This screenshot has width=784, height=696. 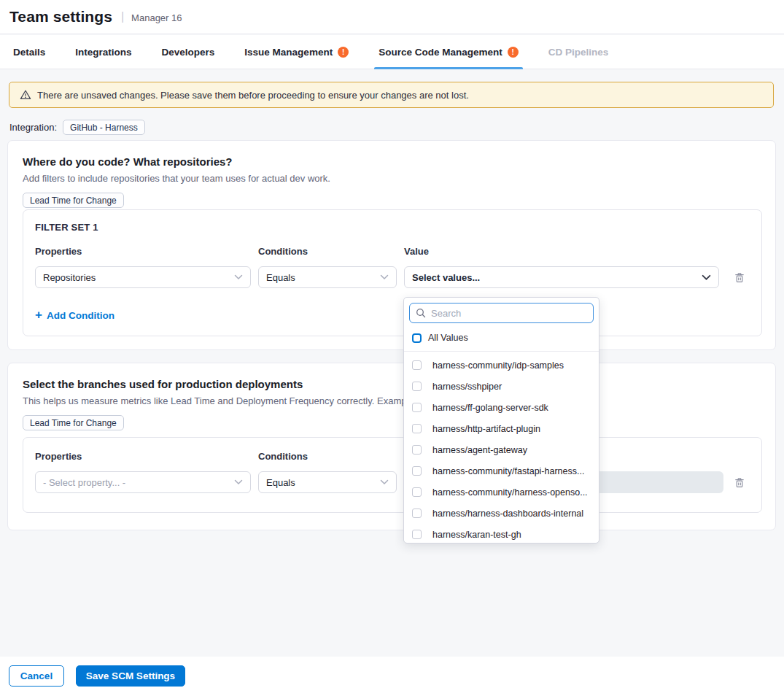 I want to click on add-condition-label: Add Condition, so click(x=80, y=315).